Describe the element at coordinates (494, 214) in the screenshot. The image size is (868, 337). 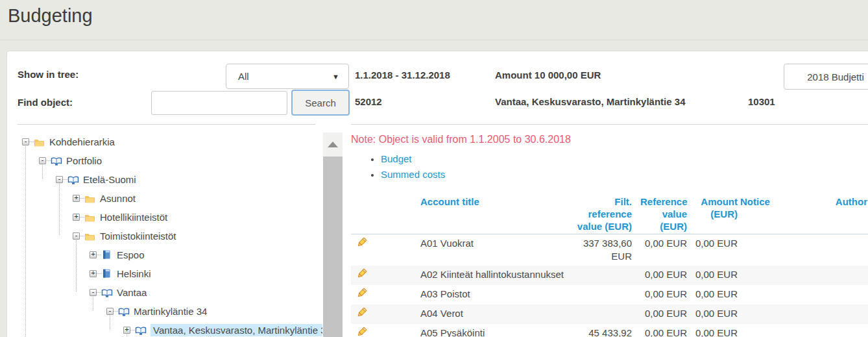
I see `account-title-header: Account title` at that location.